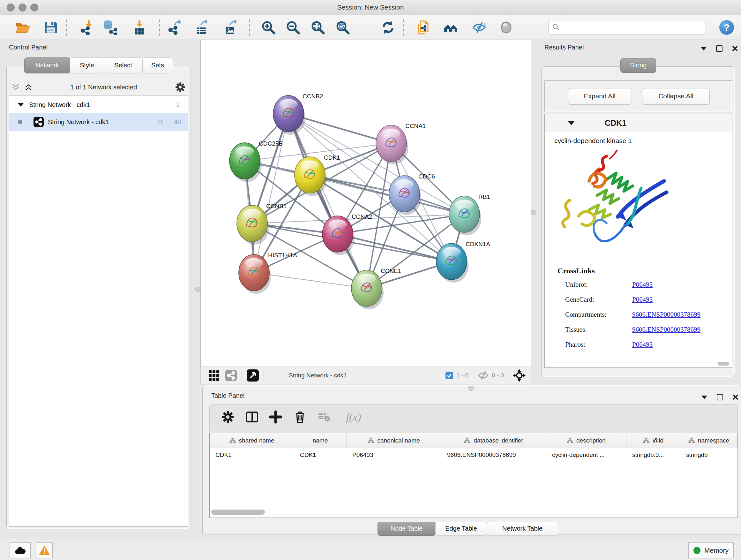 The image size is (741, 560). I want to click on table-cell: P06493, so click(394, 455).